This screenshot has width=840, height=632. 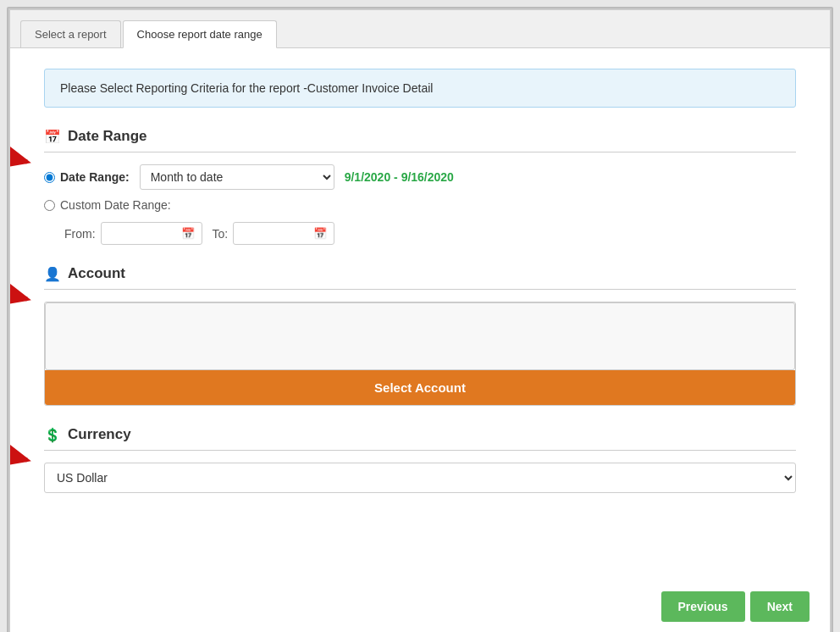 I want to click on custom-range-label-text: Custom Date Range:, so click(x=115, y=205).